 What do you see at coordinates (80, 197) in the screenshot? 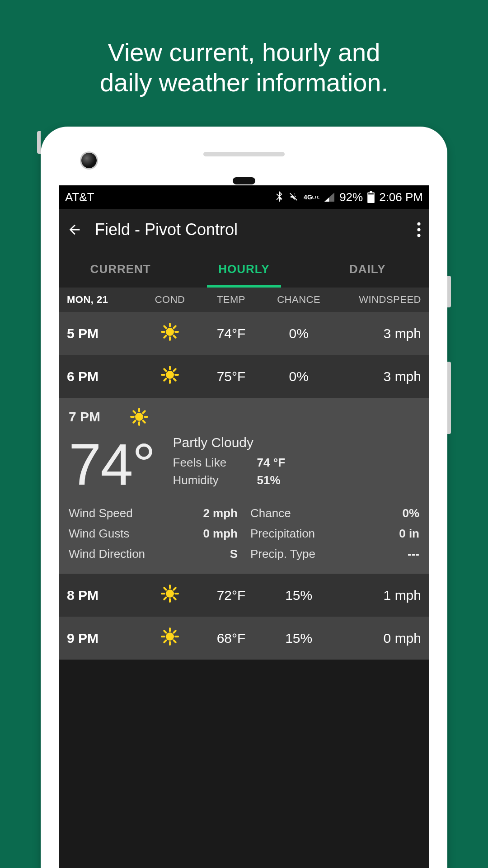
I see `status-carrier: AT&T` at bounding box center [80, 197].